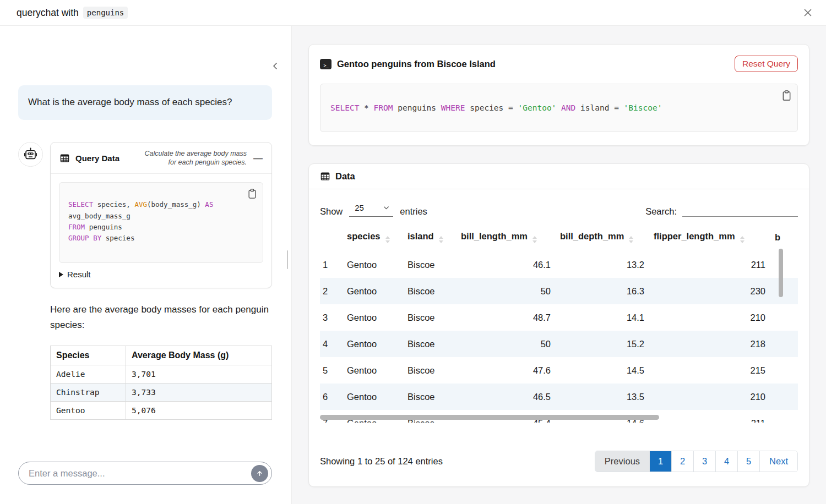 This screenshot has height=504, width=826. I want to click on sql-line: FROM penguins, so click(162, 227).